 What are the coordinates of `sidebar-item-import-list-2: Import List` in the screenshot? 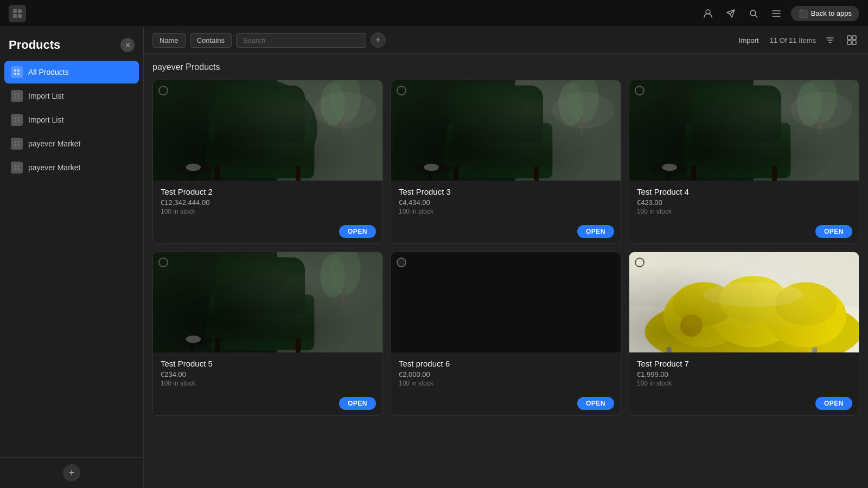 It's located at (72, 120).